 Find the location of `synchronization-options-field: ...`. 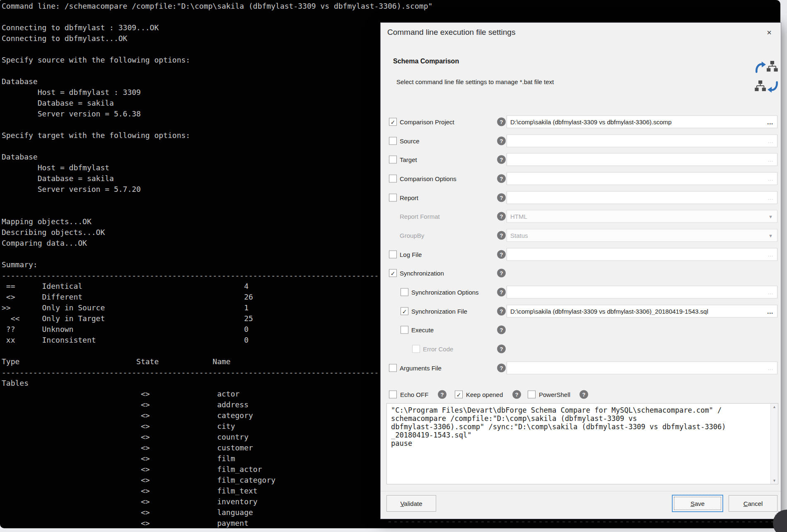

synchronization-options-field: ... is located at coordinates (642, 293).